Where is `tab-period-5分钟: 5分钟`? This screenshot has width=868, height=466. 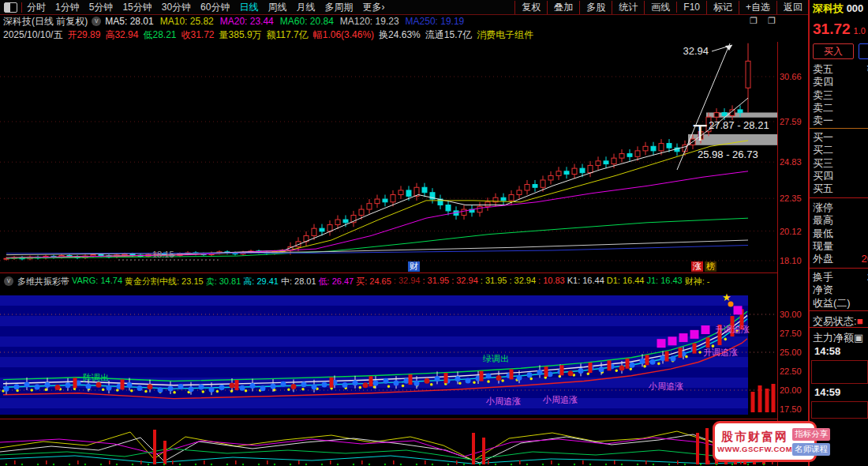 tab-period-5分钟: 5分钟 is located at coordinates (101, 8).